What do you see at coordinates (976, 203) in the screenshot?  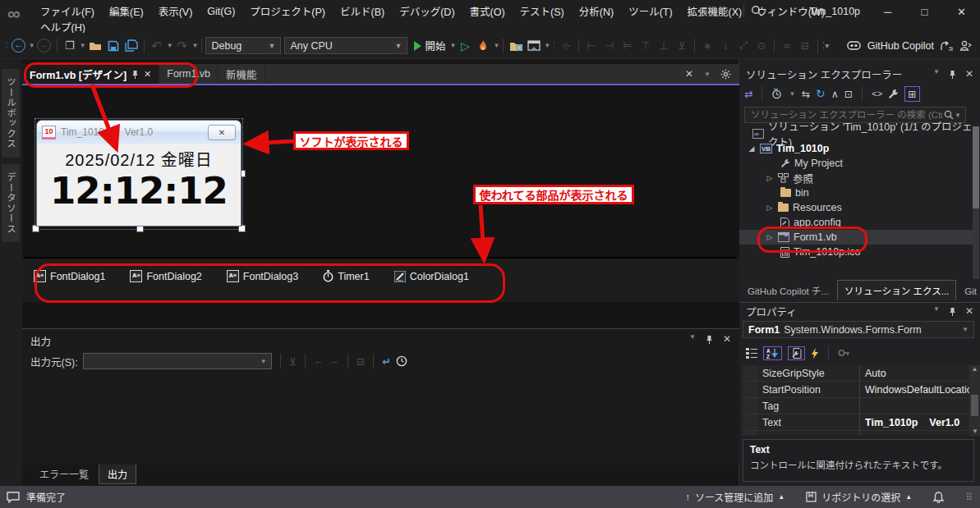 I see `solution-tree-scrollbar` at bounding box center [976, 203].